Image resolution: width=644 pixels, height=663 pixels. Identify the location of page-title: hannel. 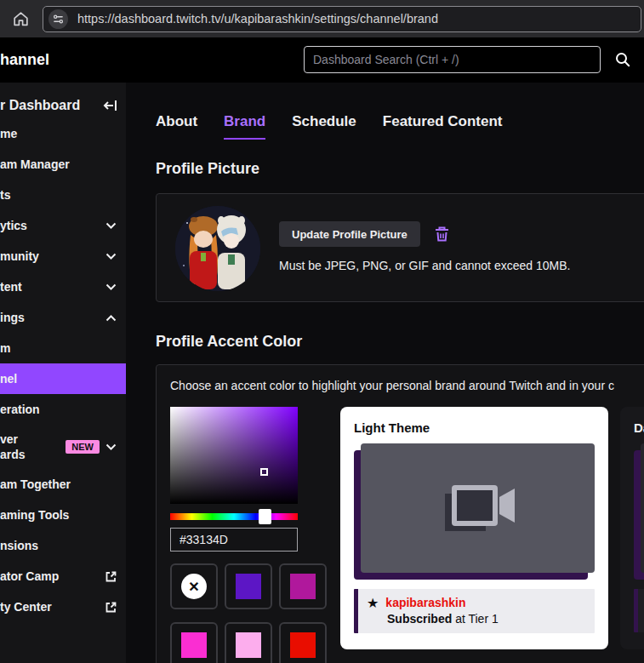
(25, 60).